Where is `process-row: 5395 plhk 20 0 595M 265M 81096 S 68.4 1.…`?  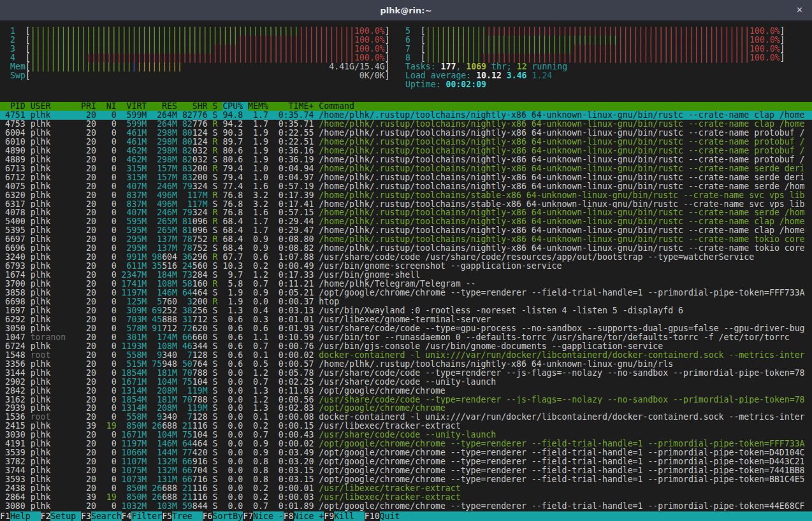 process-row: 5395 plhk 20 0 595M 265M 81096 S 68.4 1.… is located at coordinates (406, 231).